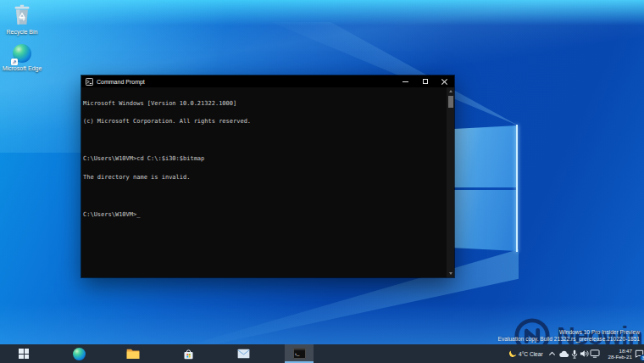 The image size is (644, 363). Describe the element at coordinates (188, 354) in the screenshot. I see `taskbar-app-store` at that location.